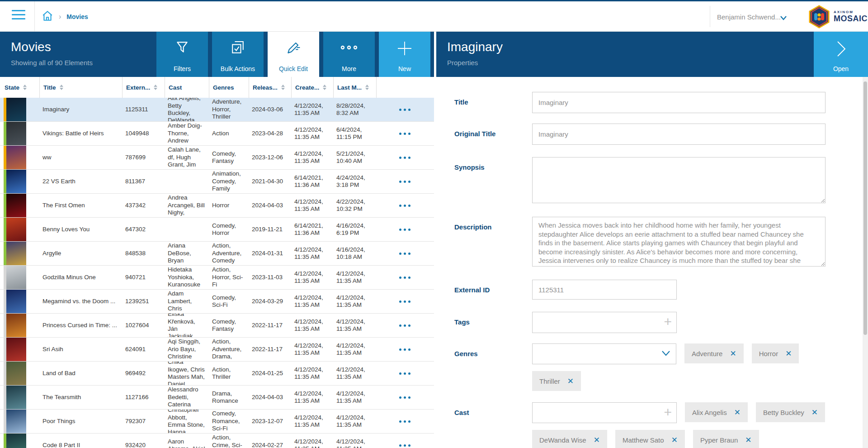  What do you see at coordinates (217, 441) in the screenshot?
I see `table-row: Code 8 Part II 932420 Aaron Abrams, Akie…` at bounding box center [217, 441].